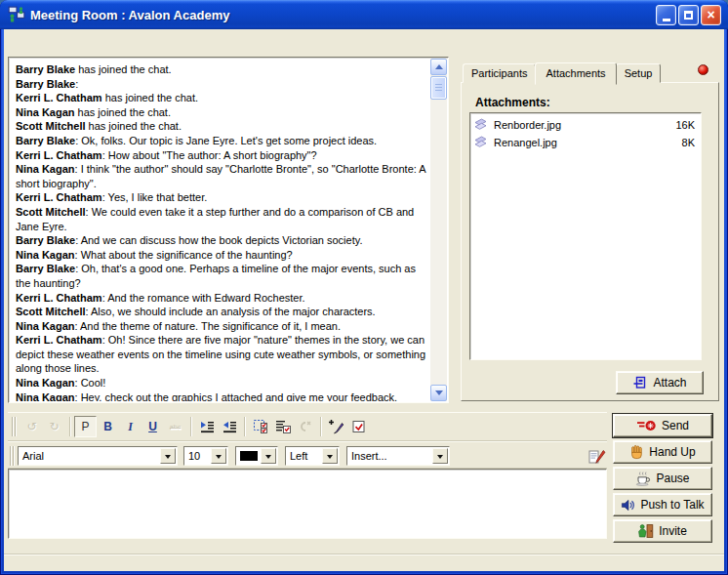 The image size is (728, 575). I want to click on underline-button: U, so click(152, 427).